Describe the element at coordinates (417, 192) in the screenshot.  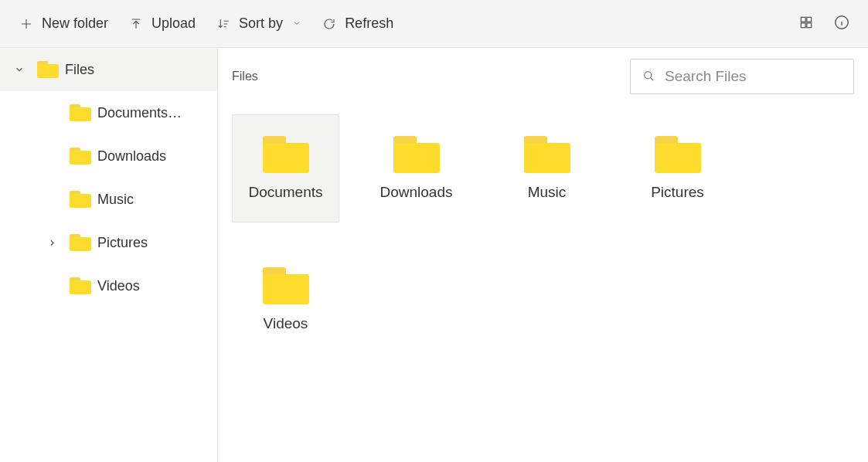
I see `grid-item-label: Downloads` at that location.